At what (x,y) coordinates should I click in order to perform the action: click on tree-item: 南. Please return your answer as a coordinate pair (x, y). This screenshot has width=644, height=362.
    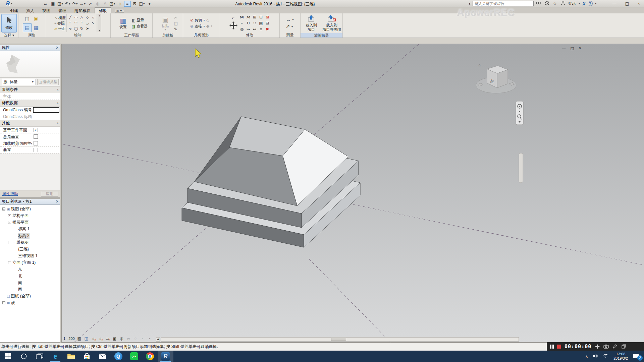
    Looking at the image, I should click on (30, 283).